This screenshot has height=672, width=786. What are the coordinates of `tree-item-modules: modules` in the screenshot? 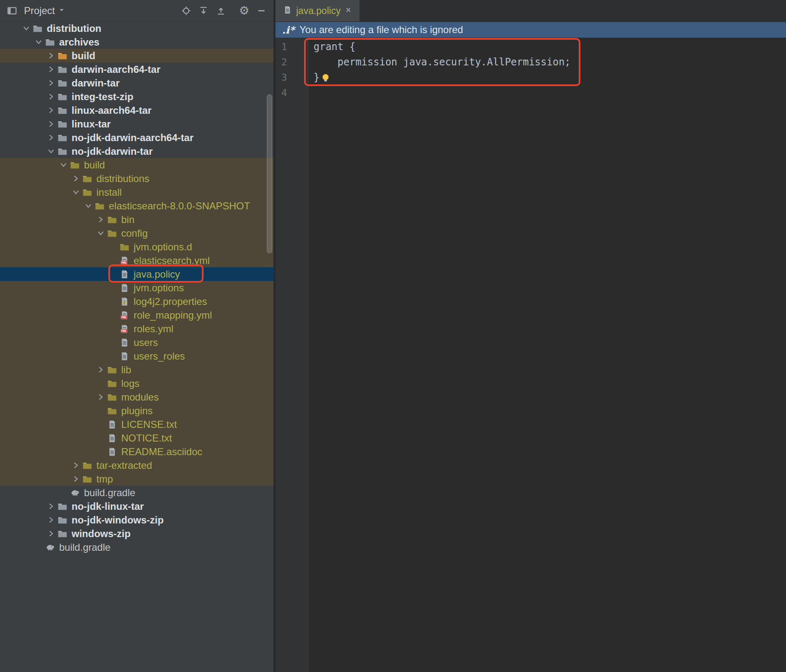 It's located at (137, 397).